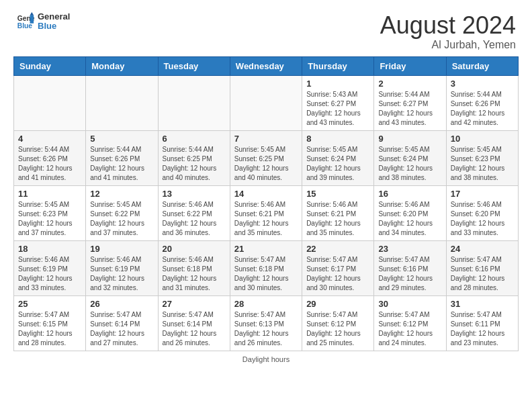 The image size is (532, 411). I want to click on day-info: Sunrise: 5:47 AM Sunset: 6:18 PM Dayligh…, so click(266, 274).